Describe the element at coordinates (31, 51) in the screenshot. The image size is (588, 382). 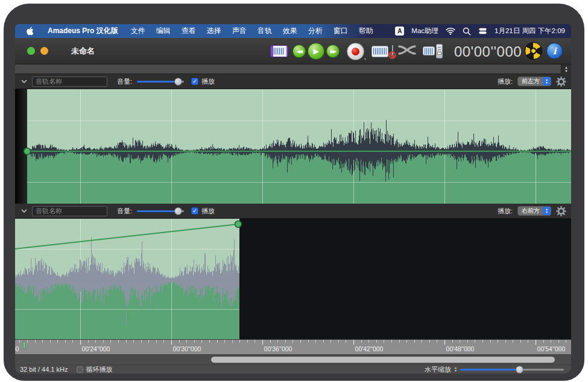
I see `zoom-button` at that location.